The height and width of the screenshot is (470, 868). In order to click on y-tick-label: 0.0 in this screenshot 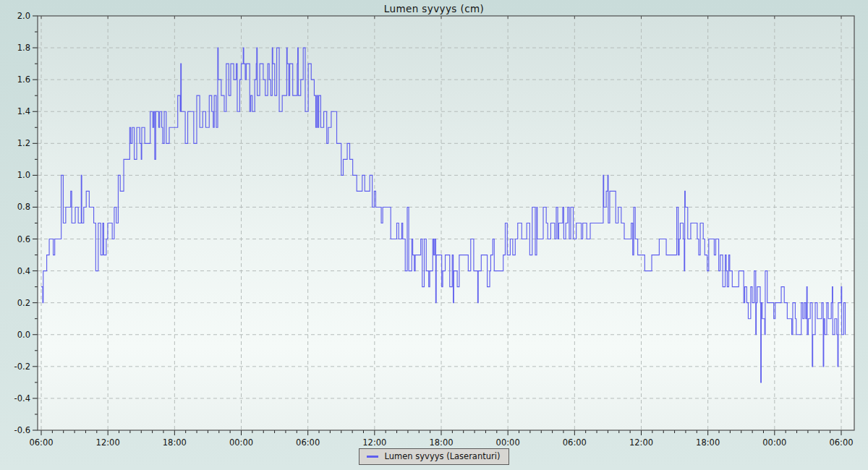, I will do `click(24, 335)`.